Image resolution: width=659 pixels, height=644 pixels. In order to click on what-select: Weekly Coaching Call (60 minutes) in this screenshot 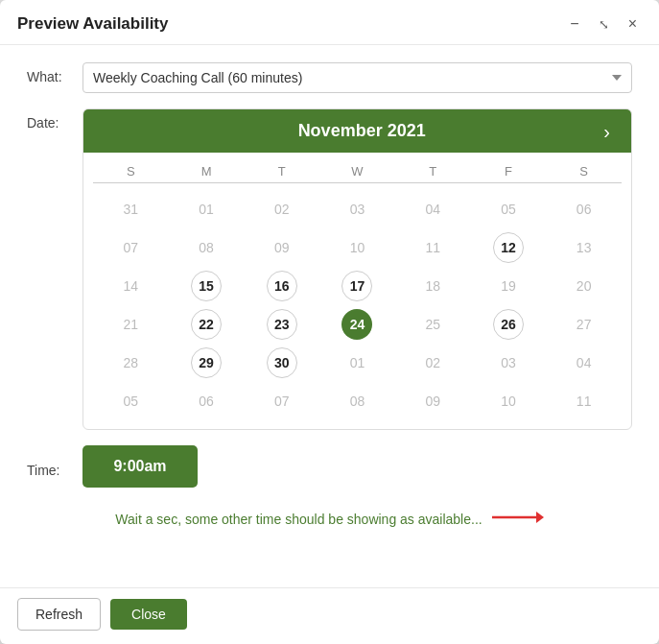, I will do `click(357, 78)`.